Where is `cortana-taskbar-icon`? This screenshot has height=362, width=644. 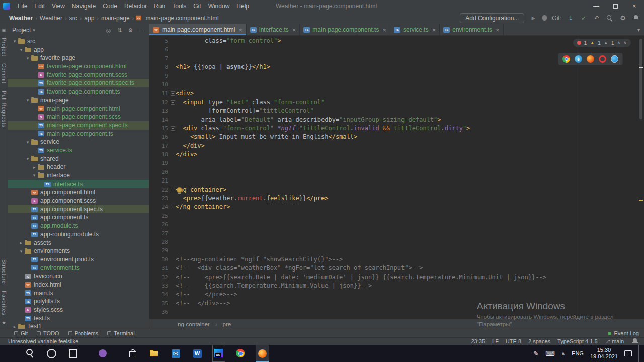 cortana-taskbar-icon is located at coordinates (51, 353).